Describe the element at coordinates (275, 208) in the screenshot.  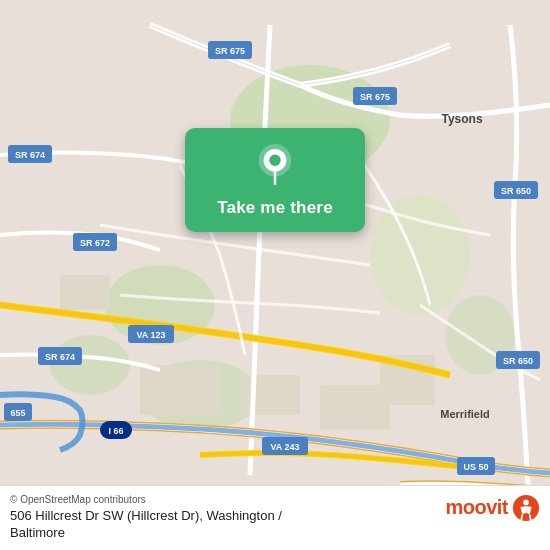
I see `take-me-there-button: Take me there` at that location.